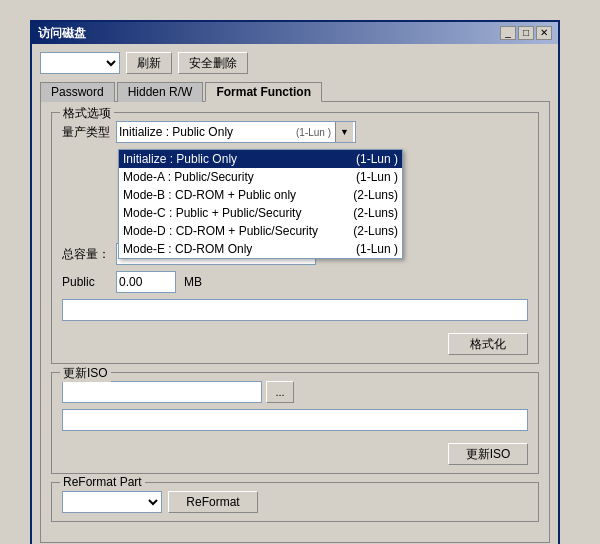  What do you see at coordinates (544, 33) in the screenshot?
I see `close-button: ✕` at bounding box center [544, 33].